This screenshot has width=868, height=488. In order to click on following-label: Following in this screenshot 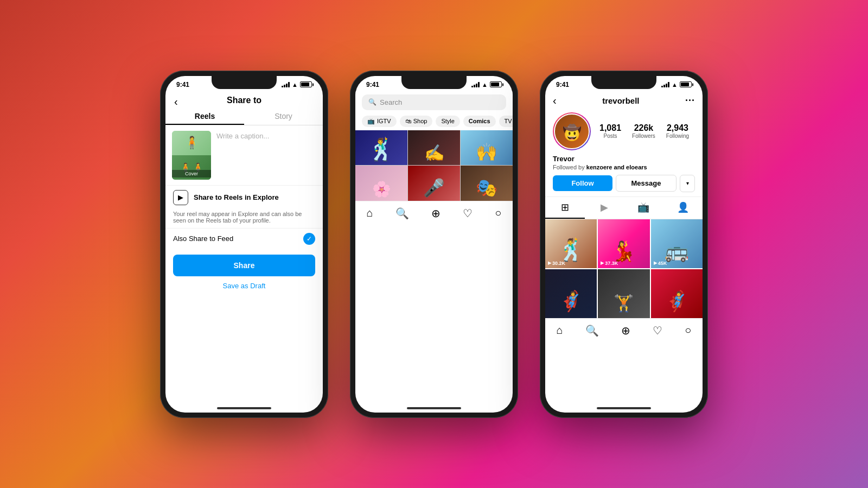, I will do `click(678, 136)`.